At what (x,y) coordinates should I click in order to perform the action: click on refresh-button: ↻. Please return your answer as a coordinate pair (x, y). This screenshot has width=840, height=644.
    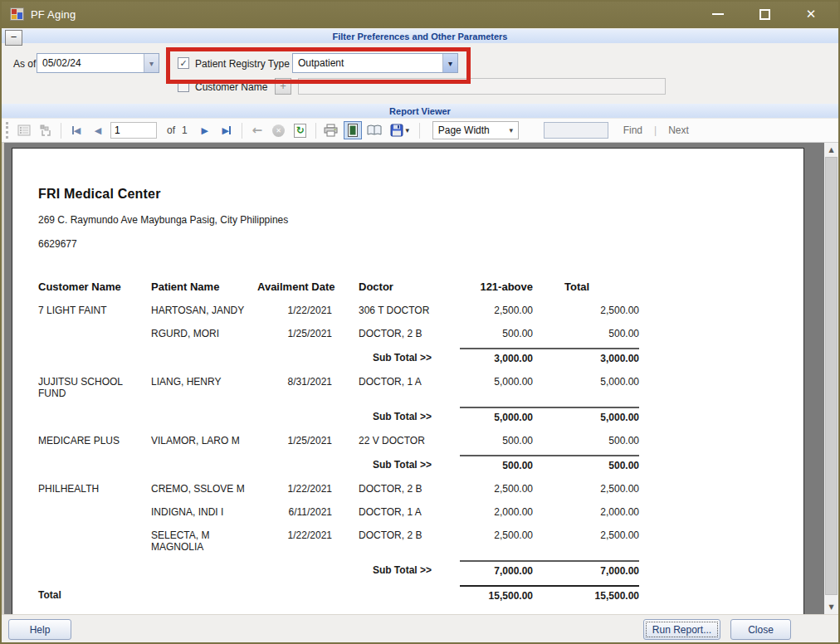
    Looking at the image, I should click on (300, 130).